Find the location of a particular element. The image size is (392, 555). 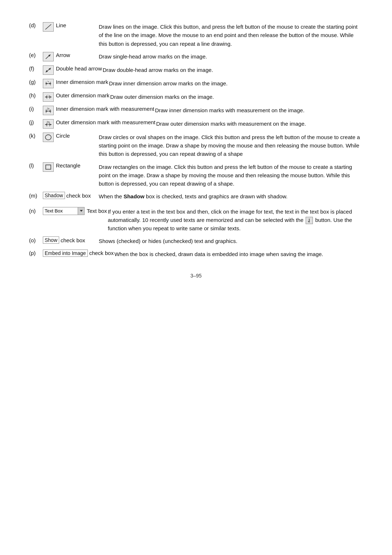

inner-dim-meas-label: Inner dimension mark with measurement is located at coordinates (105, 109).